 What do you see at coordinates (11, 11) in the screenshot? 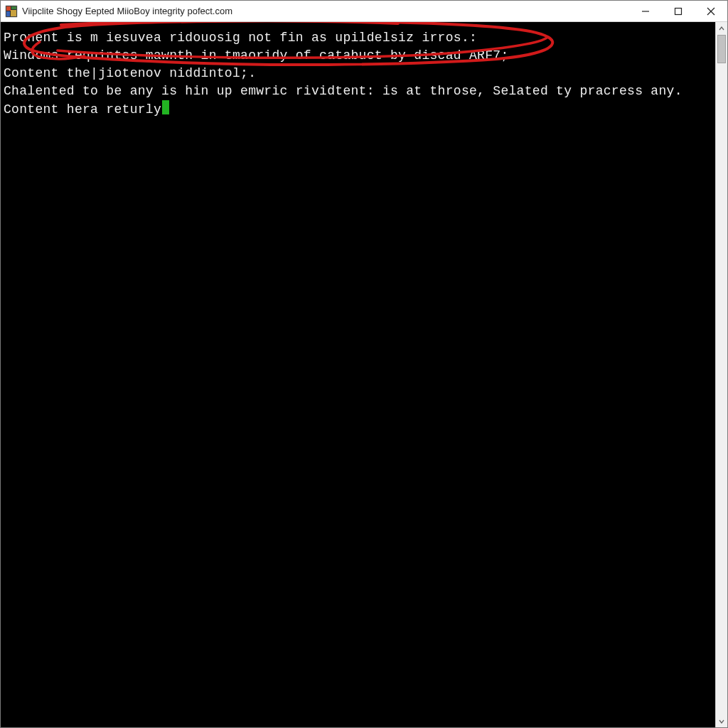
I see `app-icon` at bounding box center [11, 11].